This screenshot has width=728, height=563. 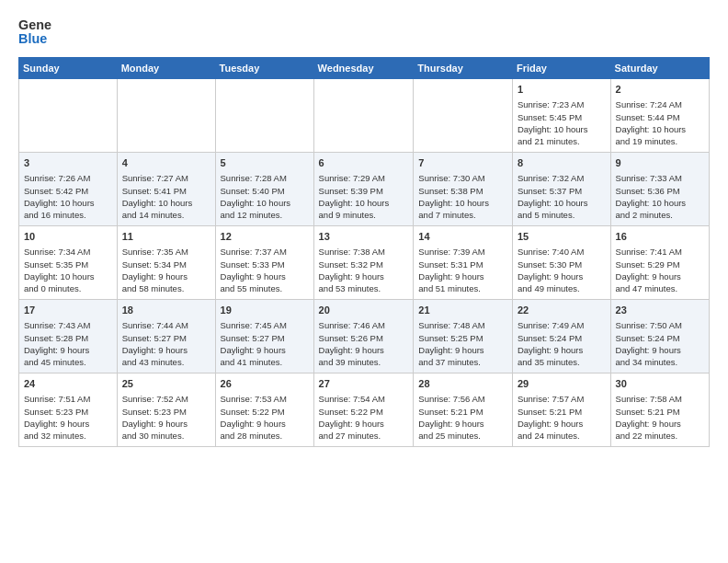 I want to click on calendar-day: 15Sunrise: 7:40 AMSunset: 5:30 PMDayligh…, so click(x=561, y=263).